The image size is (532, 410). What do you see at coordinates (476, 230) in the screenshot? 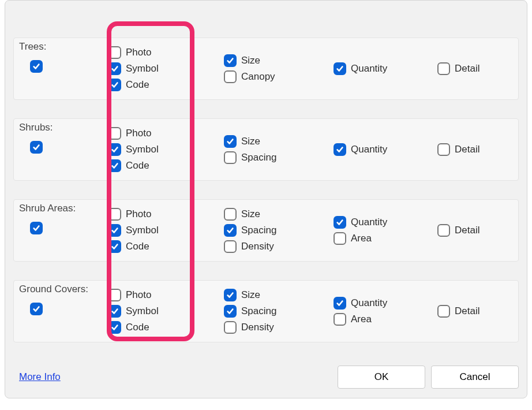
I see `shrub-areas-col4: Detail` at bounding box center [476, 230].